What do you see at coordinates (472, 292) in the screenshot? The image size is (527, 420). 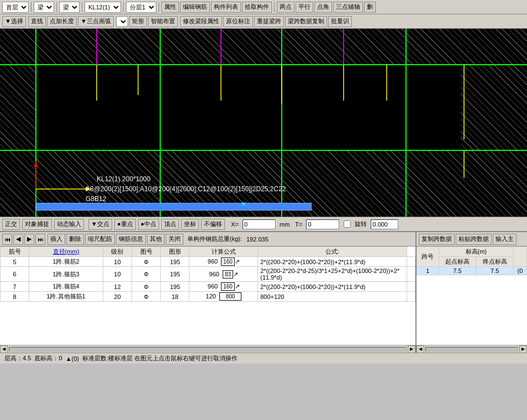 I see `right-panel: 复制跨数据 粘贴跨数据 输入主 跨号 标高(m) 起点标高 终点标高` at bounding box center [472, 292].